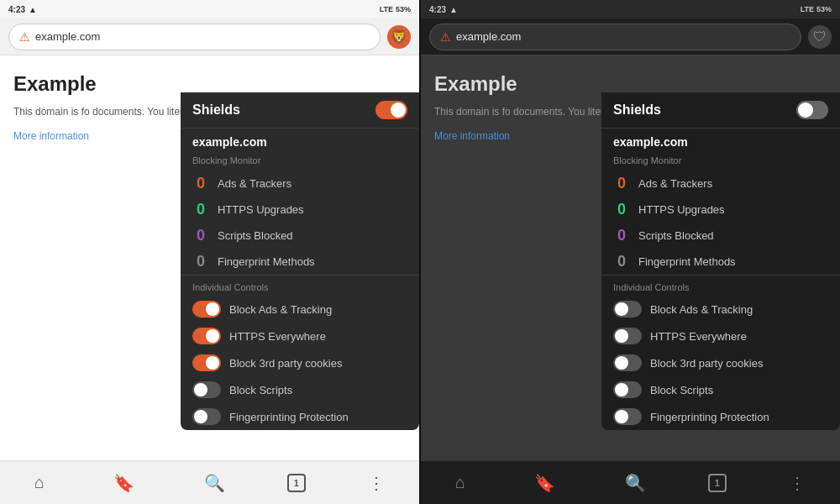  What do you see at coordinates (201, 210) in the screenshot?
I see `stat-num-https-left: 0` at bounding box center [201, 210].